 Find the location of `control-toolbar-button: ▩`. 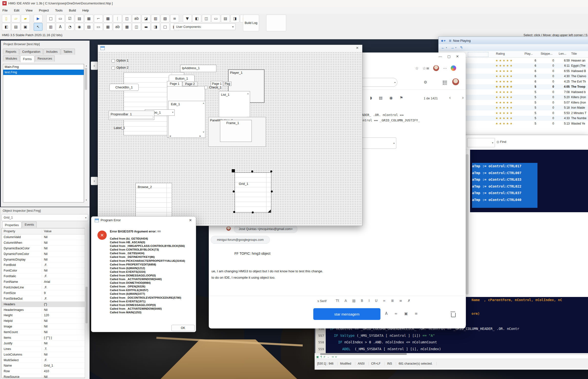

control-toolbar-button: ▩ is located at coordinates (108, 19).